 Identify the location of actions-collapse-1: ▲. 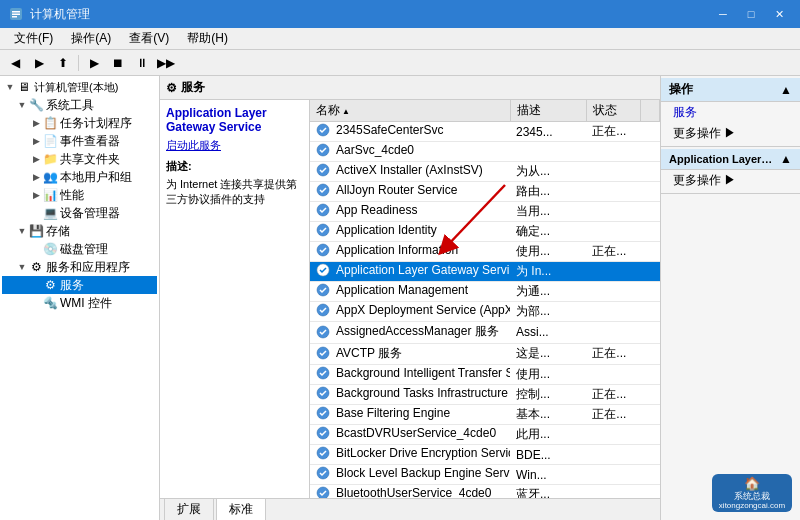
(786, 90).